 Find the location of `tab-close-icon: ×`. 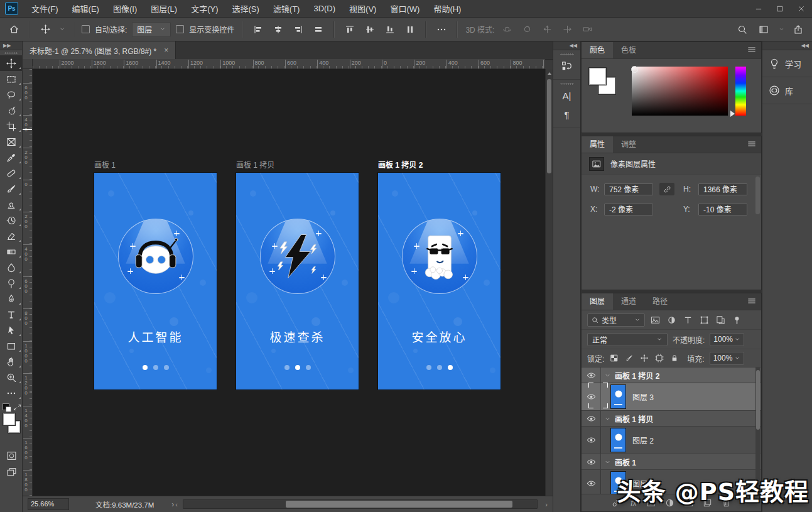

tab-close-icon: × is located at coordinates (166, 50).